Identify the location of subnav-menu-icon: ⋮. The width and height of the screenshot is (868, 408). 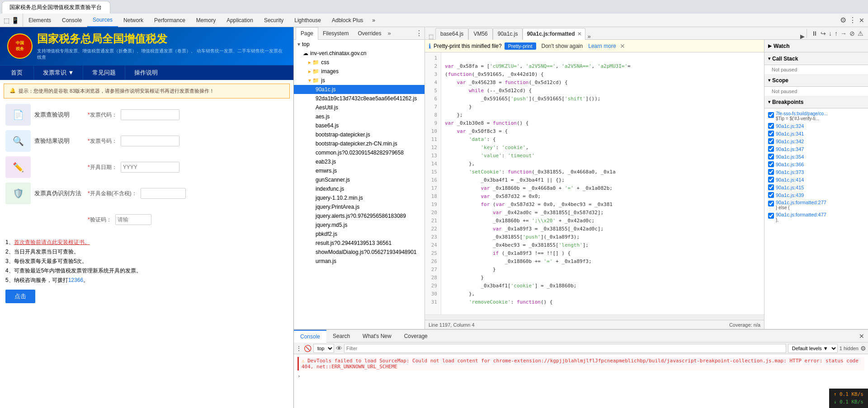
(419, 33).